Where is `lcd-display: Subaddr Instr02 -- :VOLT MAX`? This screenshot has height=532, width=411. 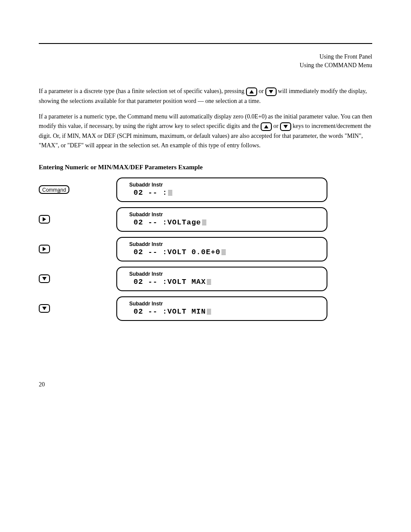 lcd-display: Subaddr Instr02 -- :VOLT MAX is located at coordinates (222, 279).